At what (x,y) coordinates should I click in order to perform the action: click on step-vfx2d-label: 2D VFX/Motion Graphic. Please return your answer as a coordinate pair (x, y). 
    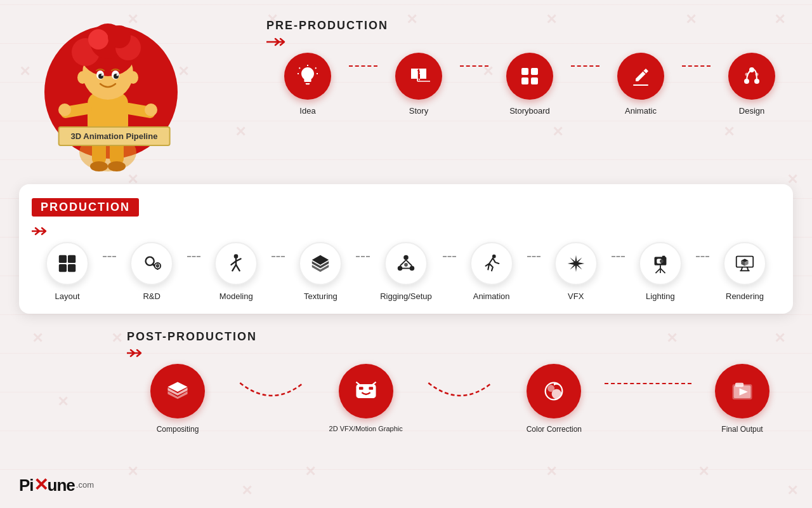
    Looking at the image, I should click on (366, 429).